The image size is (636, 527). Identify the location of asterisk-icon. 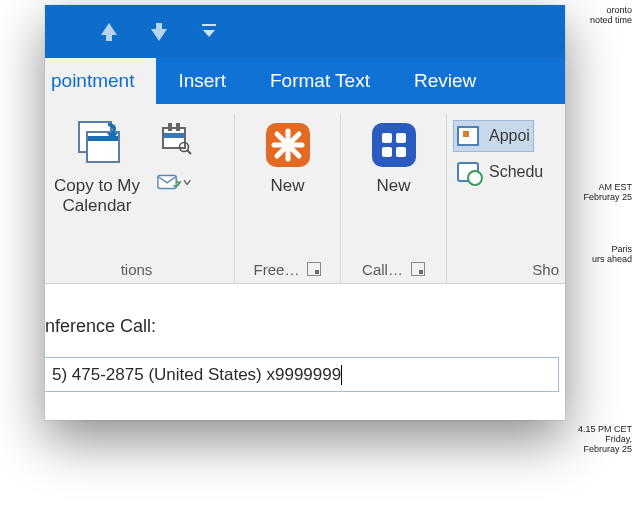
(288, 145).